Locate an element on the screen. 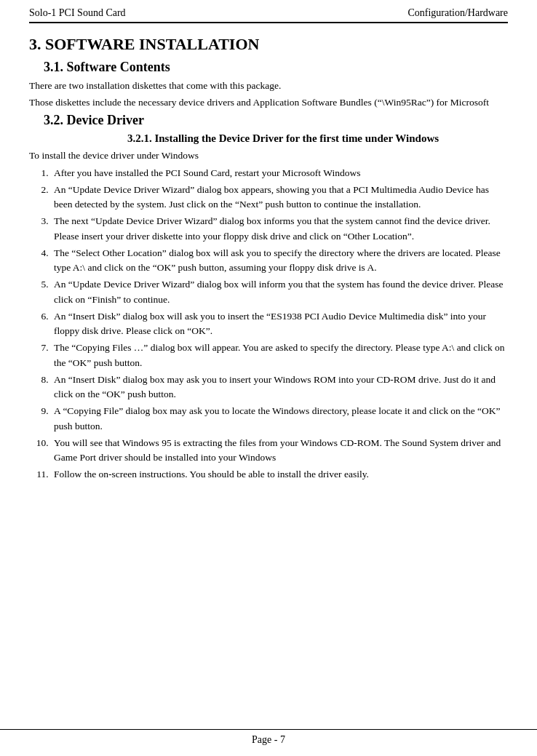 Image resolution: width=537 pixels, height=756 pixels. subsection-3-2-title: 3.2. Device Driver is located at coordinates (276, 121).